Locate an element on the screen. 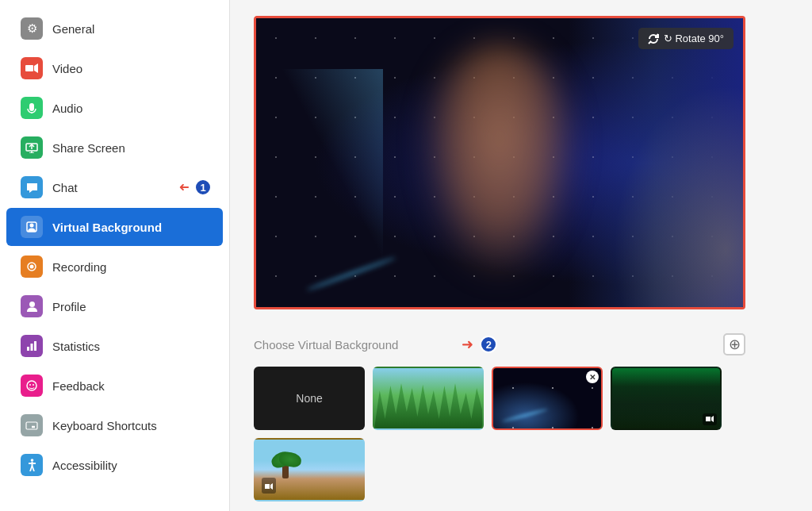 This screenshot has height=511, width=812. sidebar-item-label: Keyboard Shortcuts is located at coordinates (105, 425).